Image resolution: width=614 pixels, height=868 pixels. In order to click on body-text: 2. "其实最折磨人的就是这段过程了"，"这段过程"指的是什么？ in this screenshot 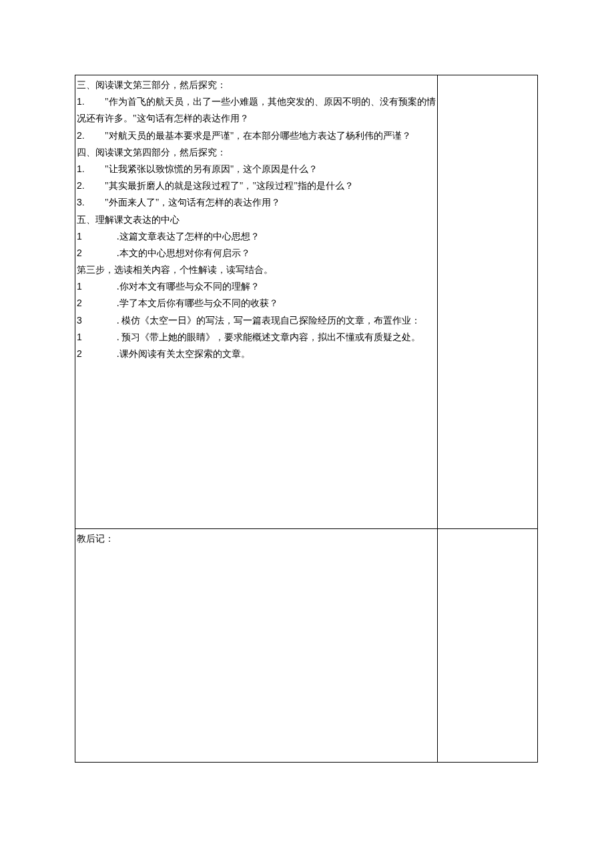, I will do `click(256, 185)`.